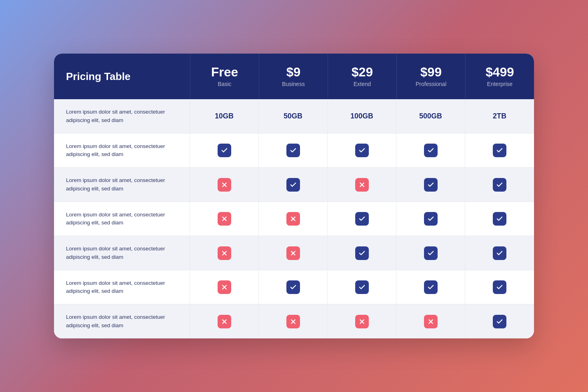 The height and width of the screenshot is (392, 588). I want to click on value-cell-0-2: 100GB, so click(362, 116).